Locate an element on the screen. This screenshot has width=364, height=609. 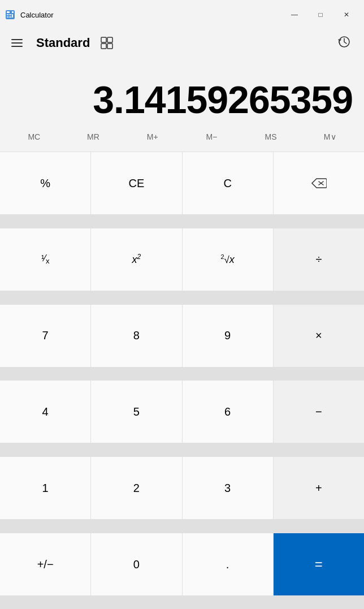
title-bar-left: Calculator is located at coordinates (29, 15).